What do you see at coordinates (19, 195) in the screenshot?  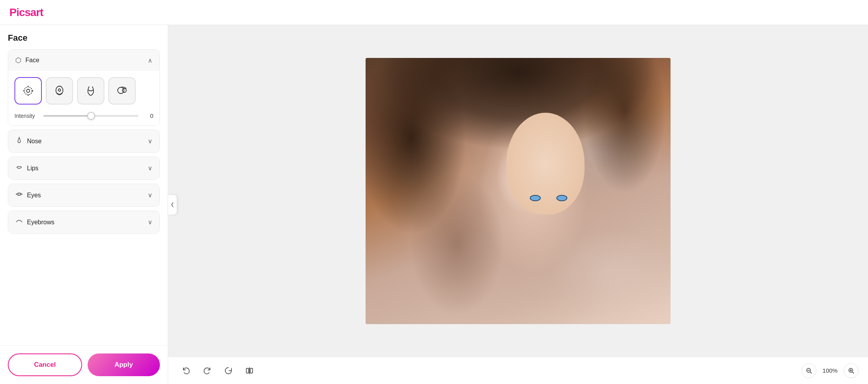 I see `eyes-section-icon` at bounding box center [19, 195].